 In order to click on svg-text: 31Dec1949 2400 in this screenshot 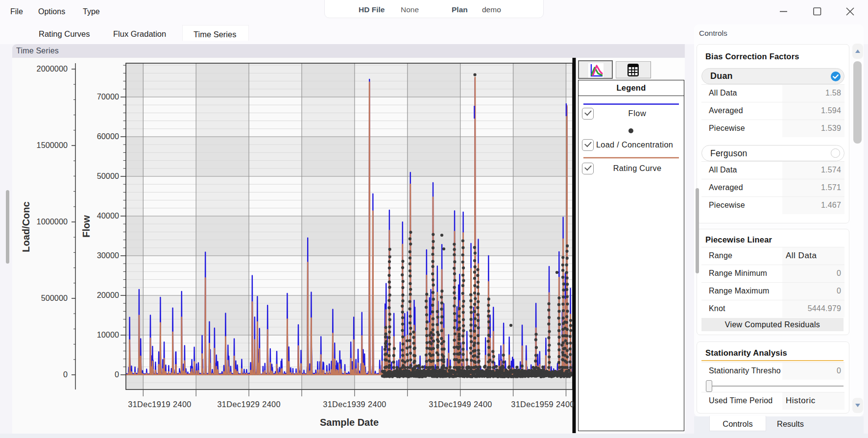, I will do `click(460, 404)`.